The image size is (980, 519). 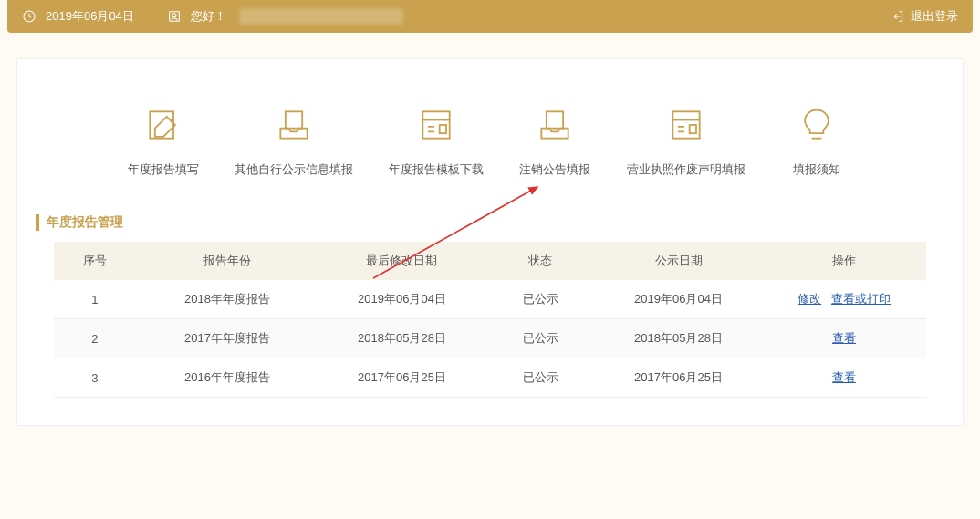 I want to click on th-pubdate: 公示日期, so click(x=679, y=261).